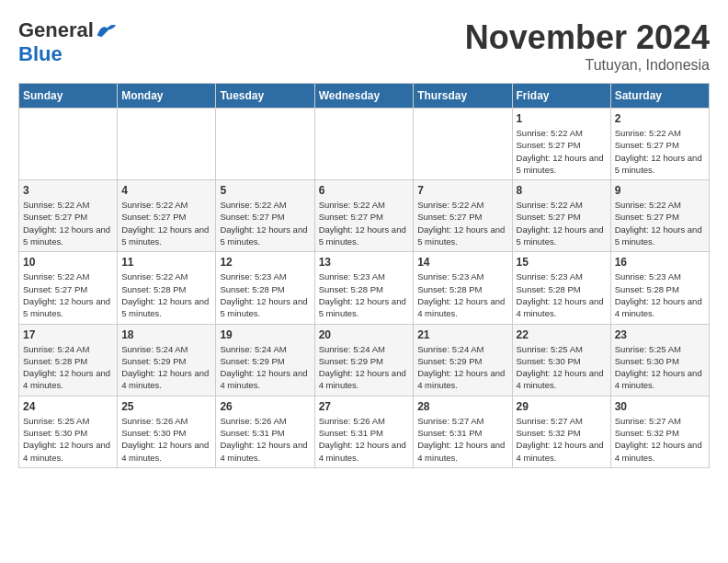 The image size is (728, 563). I want to click on day-info: Sunrise: 5:27 AM Sunset: 5:32 PM Dayligh…, so click(660, 440).